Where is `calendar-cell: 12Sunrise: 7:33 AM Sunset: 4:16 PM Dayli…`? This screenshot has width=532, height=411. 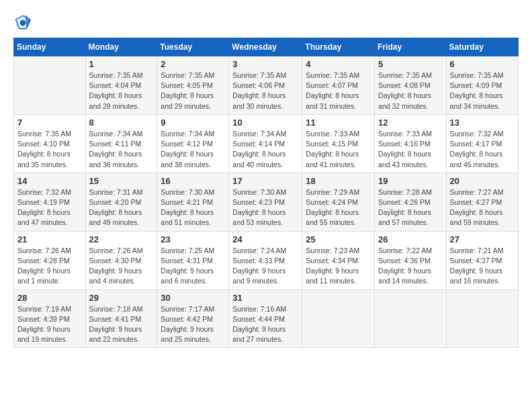
calendar-cell: 12Sunrise: 7:33 AM Sunset: 4:16 PM Dayli… is located at coordinates (411, 144).